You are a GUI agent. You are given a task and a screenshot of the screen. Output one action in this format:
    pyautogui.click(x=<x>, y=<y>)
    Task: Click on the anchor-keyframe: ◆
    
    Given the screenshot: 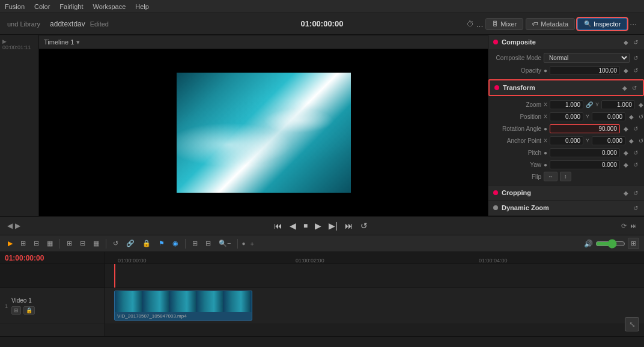 What is the action you would take?
    pyautogui.click(x=631, y=140)
    